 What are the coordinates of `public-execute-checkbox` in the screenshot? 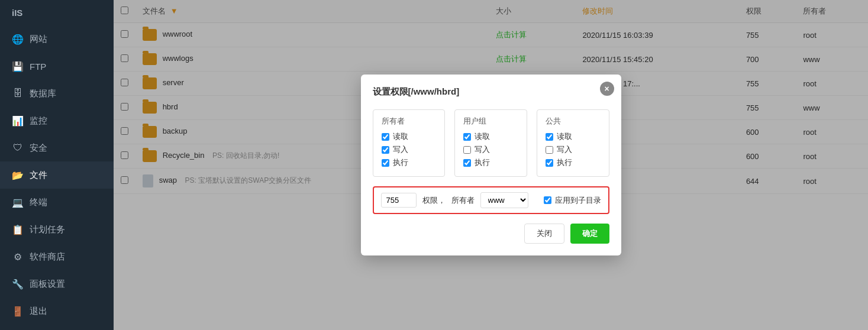 It's located at (549, 163).